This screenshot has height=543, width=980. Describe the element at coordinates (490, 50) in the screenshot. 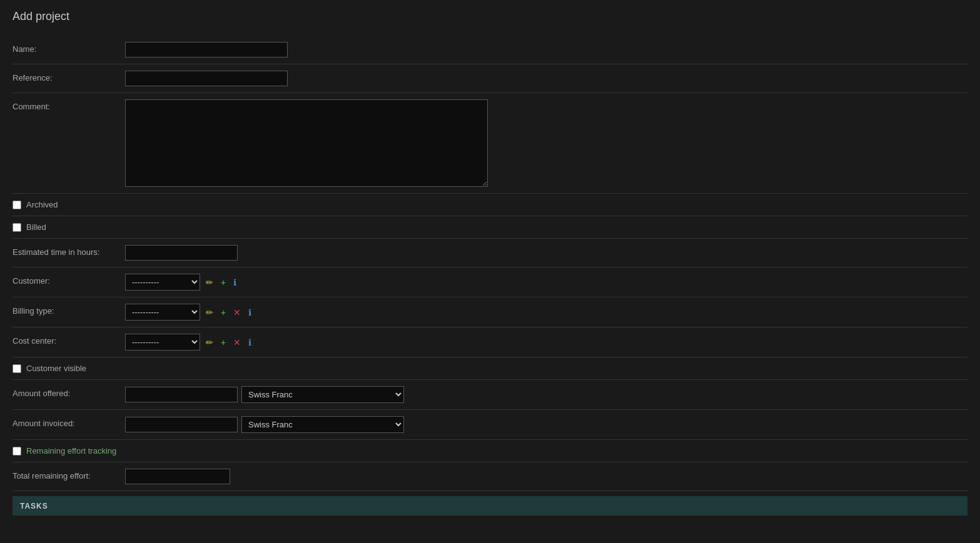

I see `name-row: Name:` at that location.